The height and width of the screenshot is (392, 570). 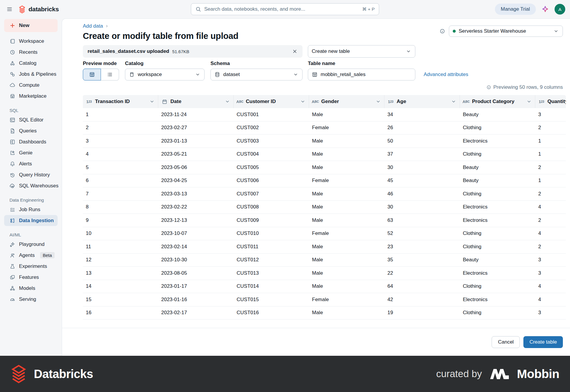 I want to click on global-search: ⌘ + P, so click(x=285, y=9).